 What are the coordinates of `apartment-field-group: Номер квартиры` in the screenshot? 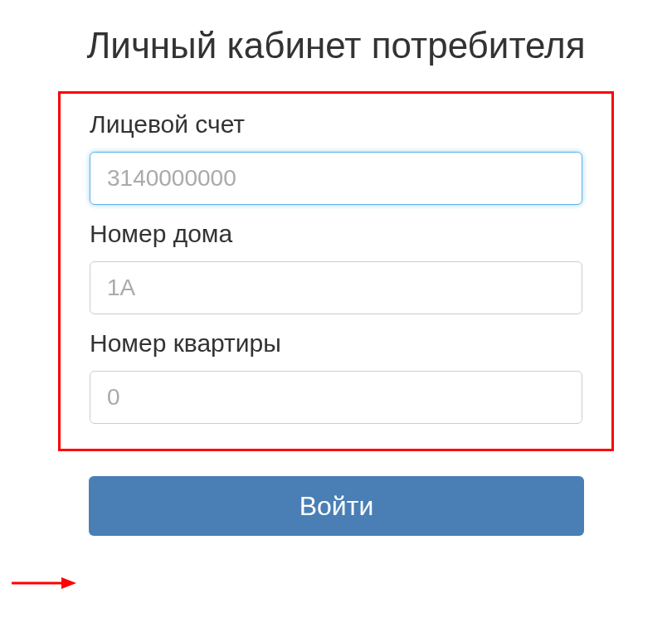 It's located at (336, 377).